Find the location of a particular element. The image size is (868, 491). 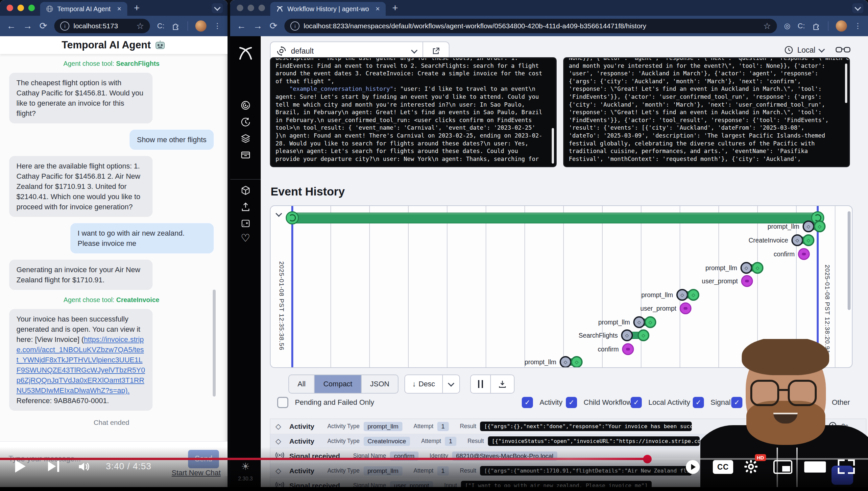

archive-icon is located at coordinates (245, 155).